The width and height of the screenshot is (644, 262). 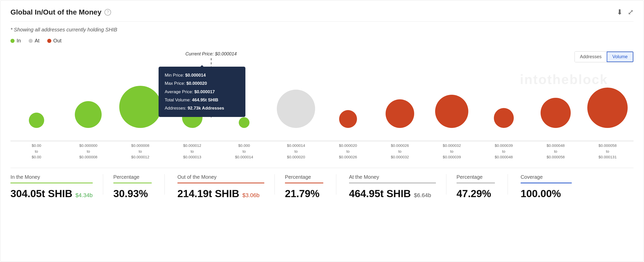 I want to click on stat-percentage-3: Percentage 47.29%, so click(x=476, y=187).